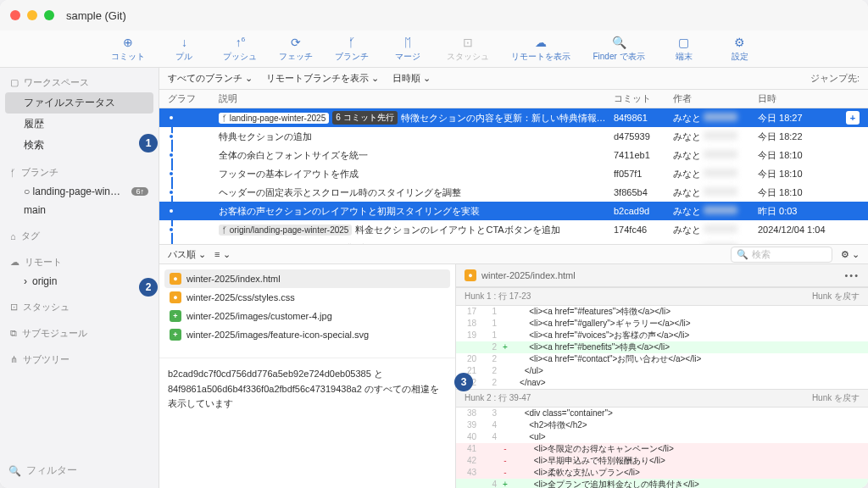 The height and width of the screenshot is (488, 868). Describe the element at coordinates (662, 324) in the screenshot. I see `diff-line: 181 <li><a href="#gallery">ギャラリー</a></li…` at that location.